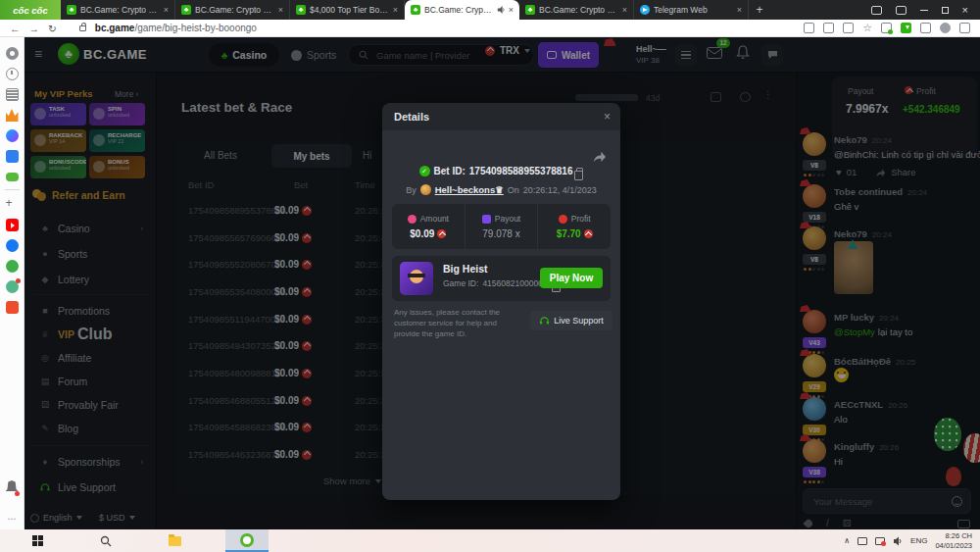  I want to click on amount-icon, so click(412, 220).